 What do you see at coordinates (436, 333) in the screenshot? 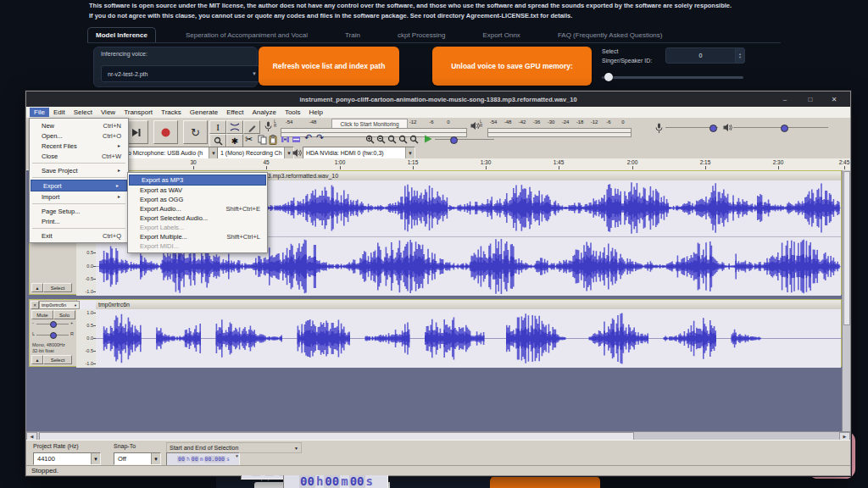
I see `track-vocal: ✕ tmp0xrtrc6n▼ Mute Solo - + L R Mono, 4…` at bounding box center [436, 333].